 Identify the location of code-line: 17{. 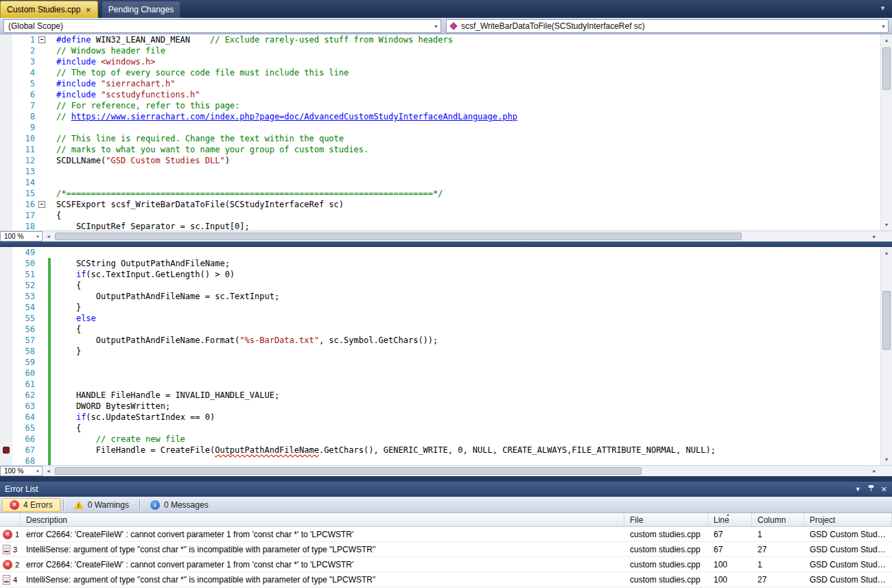
(441, 215).